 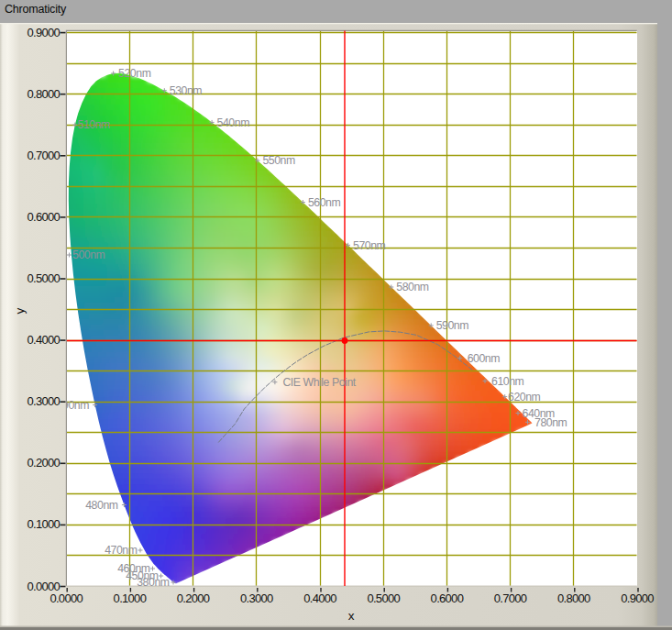 What do you see at coordinates (551, 423) in the screenshot?
I see `svg-text: 780nm` at bounding box center [551, 423].